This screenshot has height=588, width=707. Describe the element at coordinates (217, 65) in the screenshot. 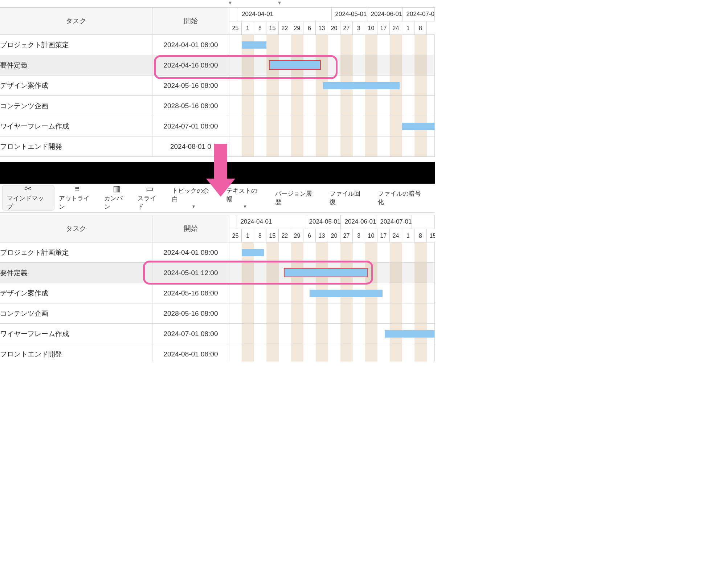

I see `task-row: 要件定義2024-04-16 08:00` at that location.